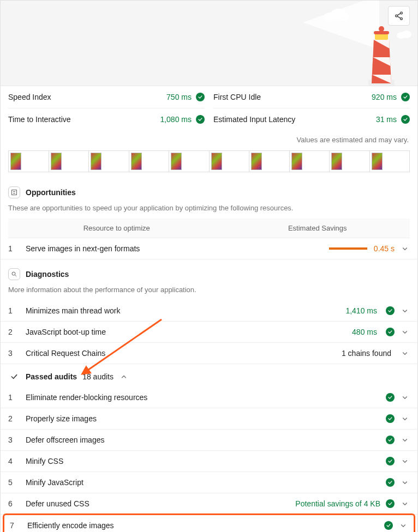  I want to click on metric-row: First CPU Idle 920 ms, so click(312, 97).